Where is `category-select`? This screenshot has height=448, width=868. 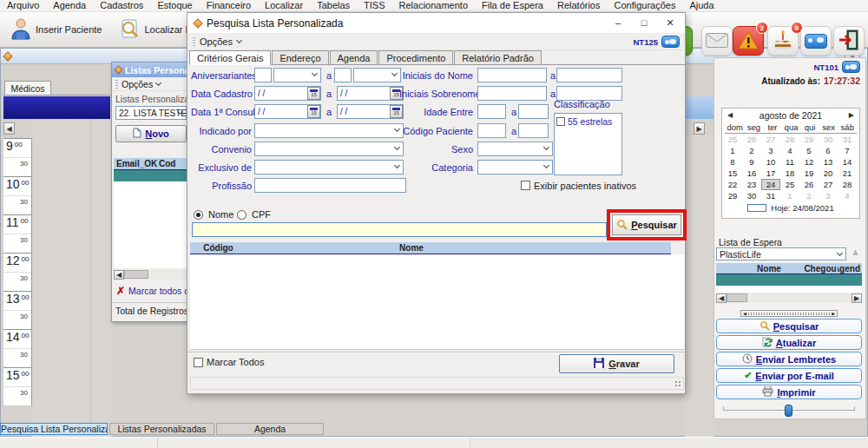 category-select is located at coordinates (516, 167).